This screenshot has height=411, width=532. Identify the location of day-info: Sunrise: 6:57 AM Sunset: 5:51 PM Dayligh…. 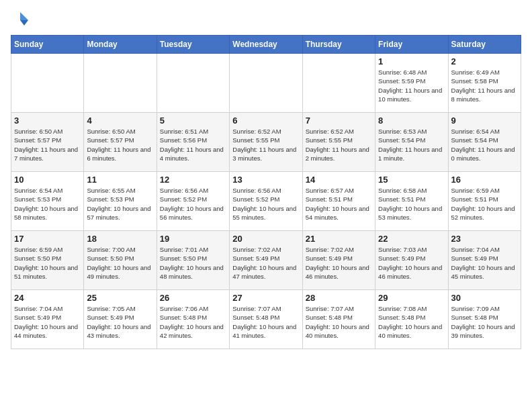
(339, 204).